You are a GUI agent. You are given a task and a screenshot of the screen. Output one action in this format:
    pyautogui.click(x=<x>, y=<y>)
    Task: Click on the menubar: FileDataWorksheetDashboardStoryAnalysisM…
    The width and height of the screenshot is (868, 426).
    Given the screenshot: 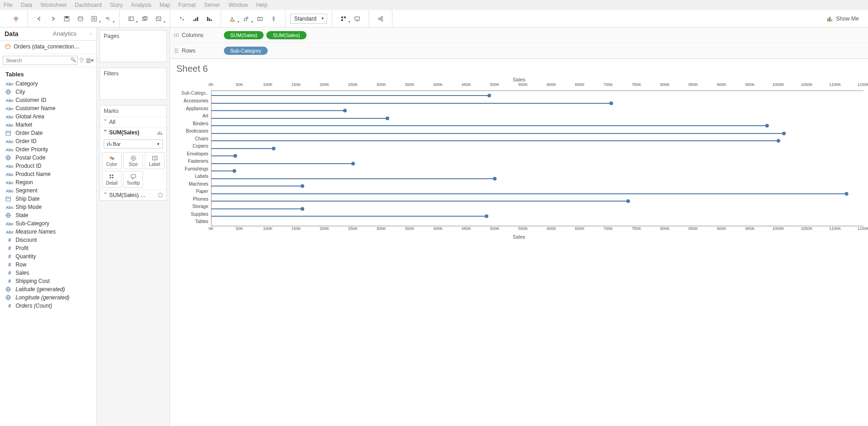 What is the action you would take?
    pyautogui.click(x=434, y=5)
    